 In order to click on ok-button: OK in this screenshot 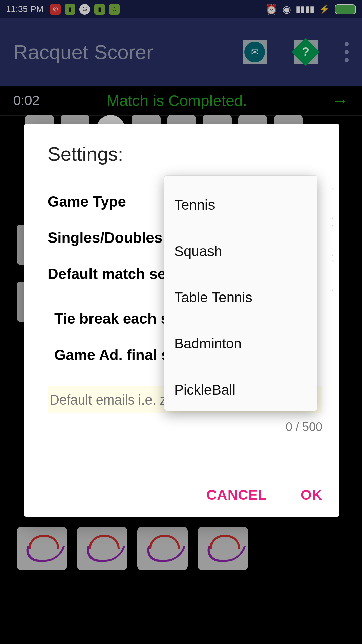, I will do `click(312, 495)`.